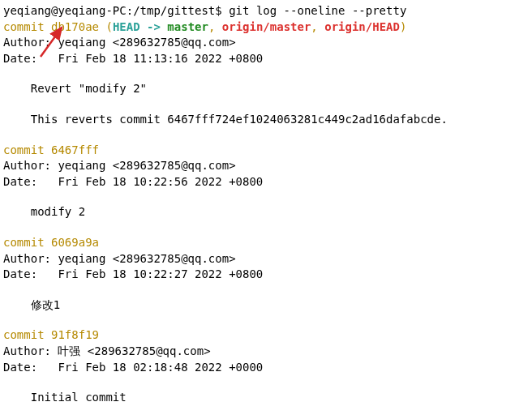 This screenshot has height=419, width=532. What do you see at coordinates (266, 89) in the screenshot?
I see `commit-message: Revert "modify 2"` at bounding box center [266, 89].